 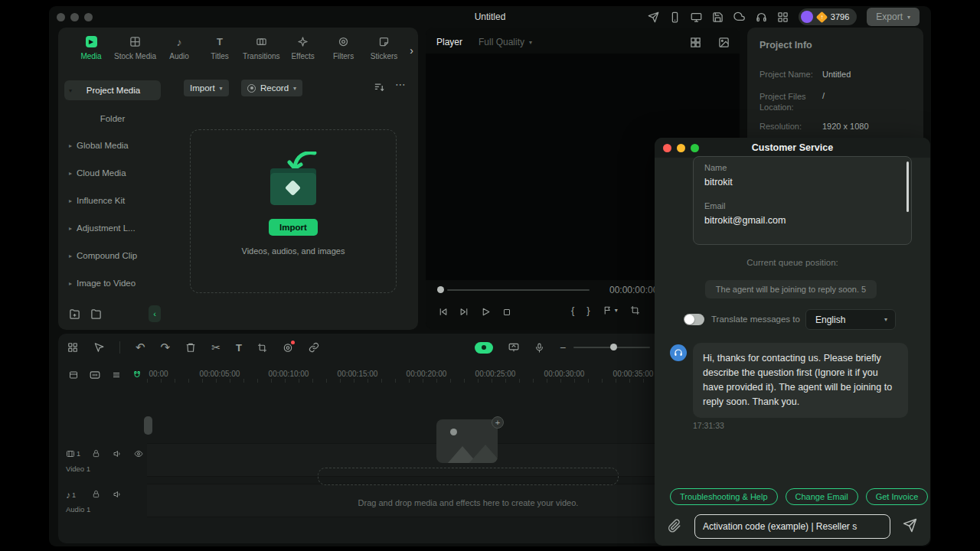 What do you see at coordinates (675, 17) in the screenshot?
I see `device-icon` at bounding box center [675, 17].